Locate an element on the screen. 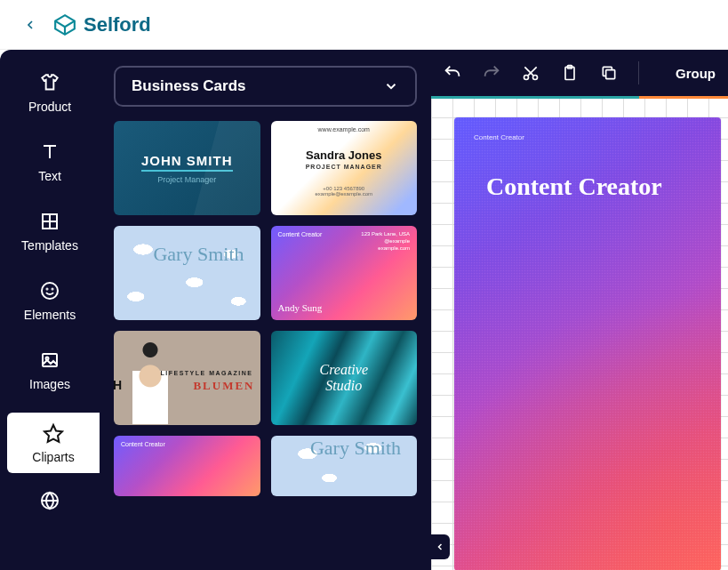 This screenshot has width=728, height=570. card-role: Project Manager is located at coordinates (187, 180).